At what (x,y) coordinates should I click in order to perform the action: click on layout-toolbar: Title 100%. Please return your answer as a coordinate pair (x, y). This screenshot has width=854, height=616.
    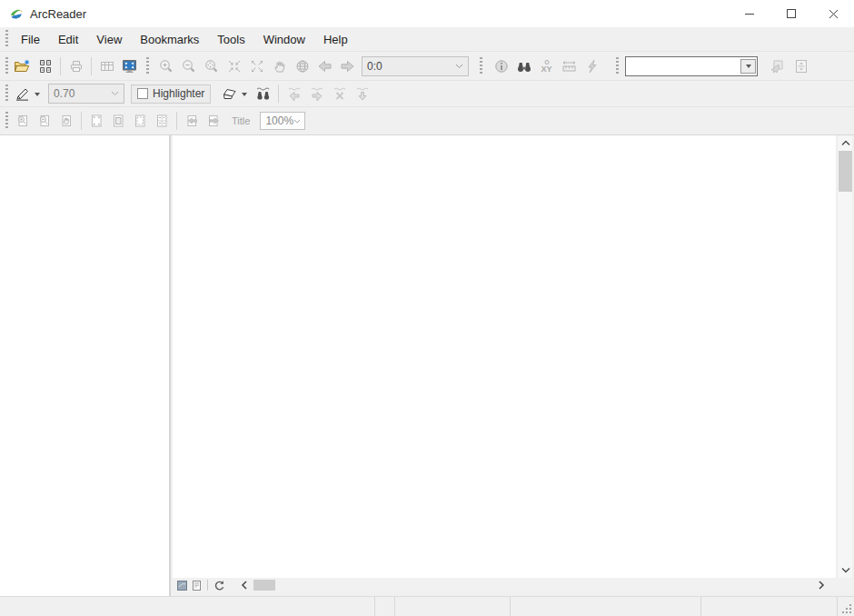
    Looking at the image, I should click on (427, 122).